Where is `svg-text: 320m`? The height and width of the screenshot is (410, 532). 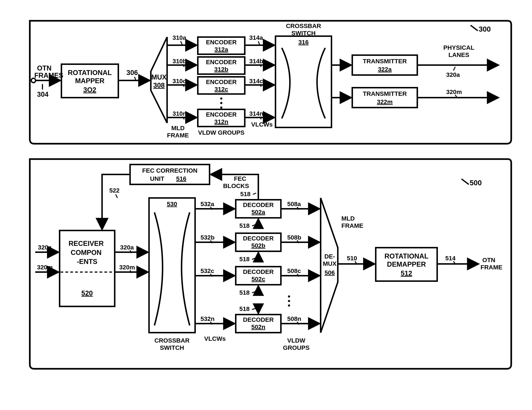
svg-text: 320m is located at coordinates (454, 92).